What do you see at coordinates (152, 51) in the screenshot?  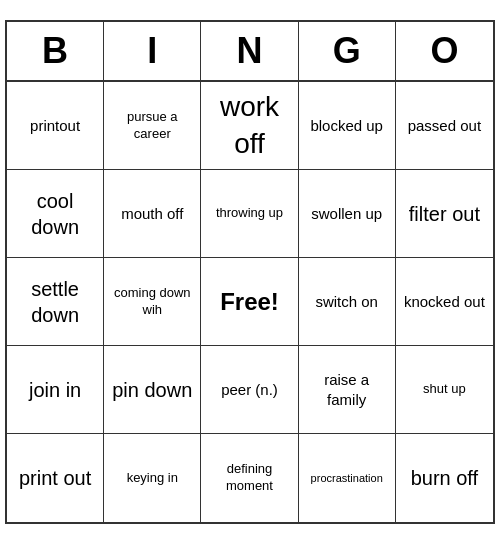 I see `header-letter-i: I` at bounding box center [152, 51].